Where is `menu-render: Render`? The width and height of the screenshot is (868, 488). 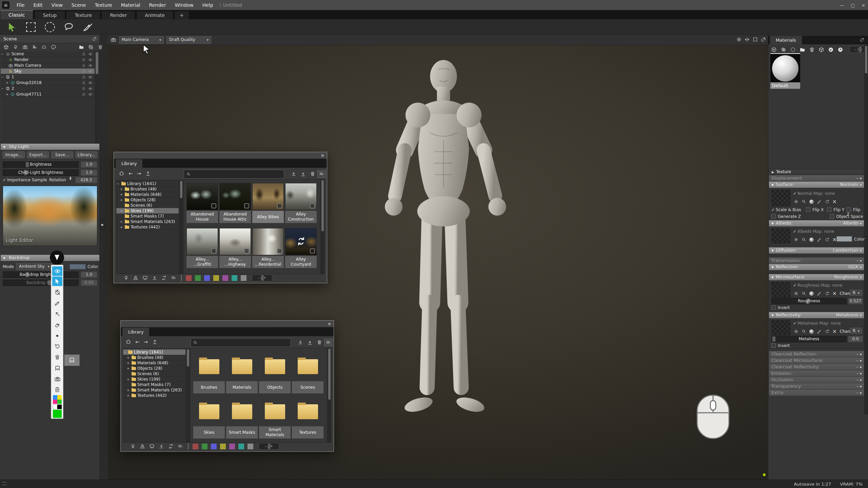 menu-render: Render is located at coordinates (158, 5).